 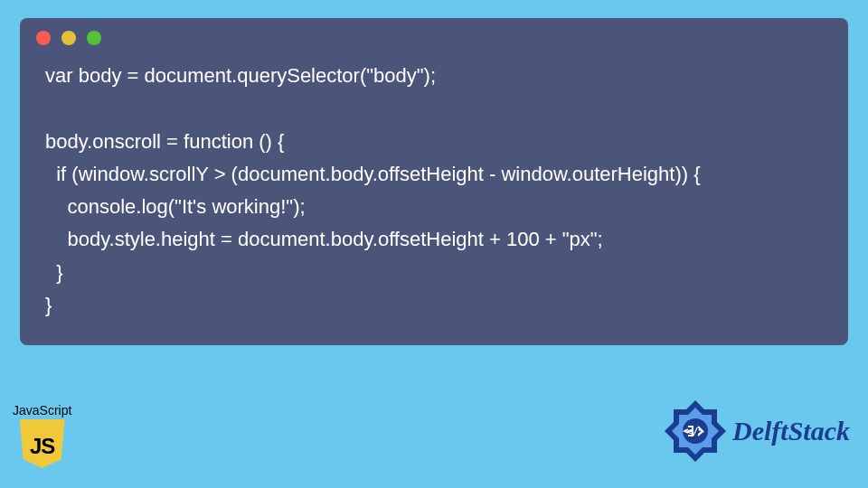 I want to click on javascript-shield-text: JS, so click(x=42, y=446).